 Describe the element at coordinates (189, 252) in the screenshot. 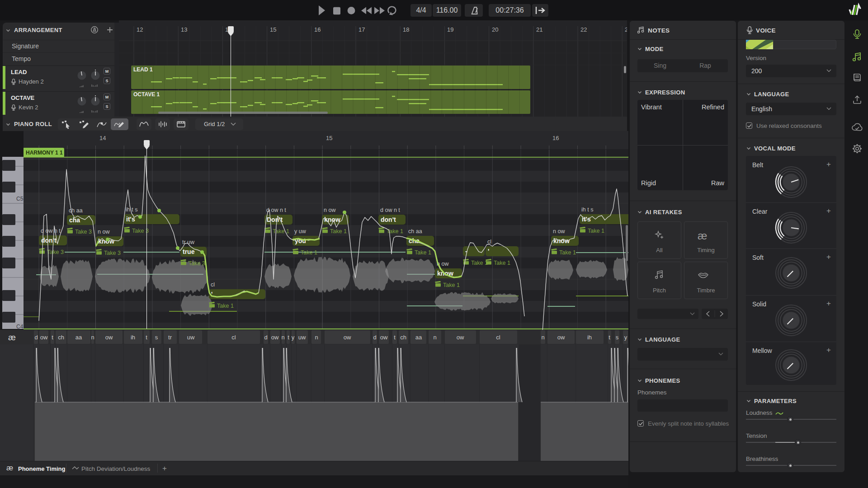

I see `svg-text: true` at that location.